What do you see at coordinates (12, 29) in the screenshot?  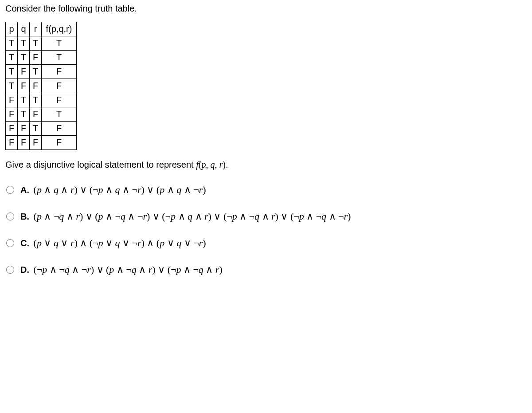 I see `header-p: p` at bounding box center [12, 29].